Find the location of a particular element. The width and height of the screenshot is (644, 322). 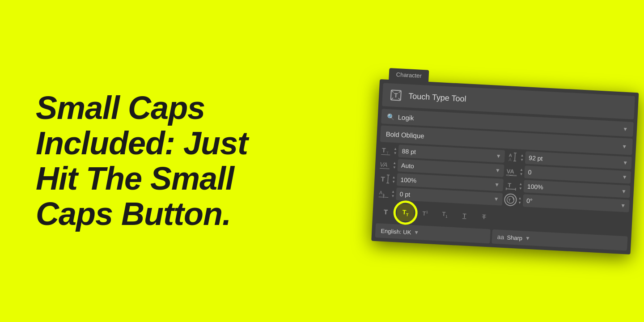

vert-scale-value: 100% is located at coordinates (446, 182).